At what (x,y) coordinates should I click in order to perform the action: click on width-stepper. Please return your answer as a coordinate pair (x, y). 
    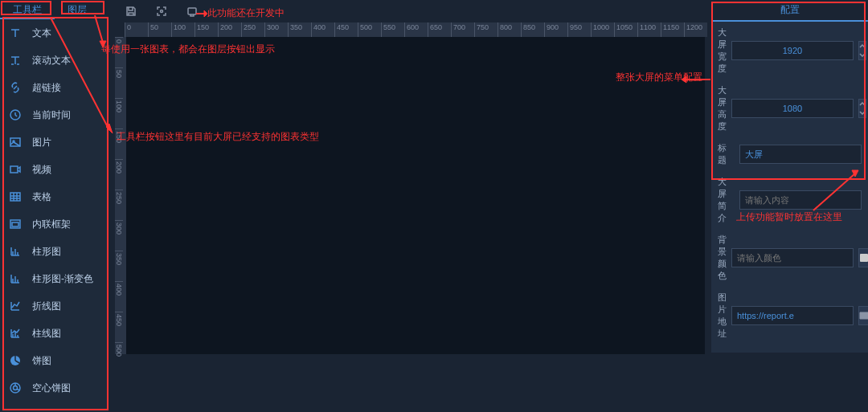
    Looking at the image, I should click on (862, 51).